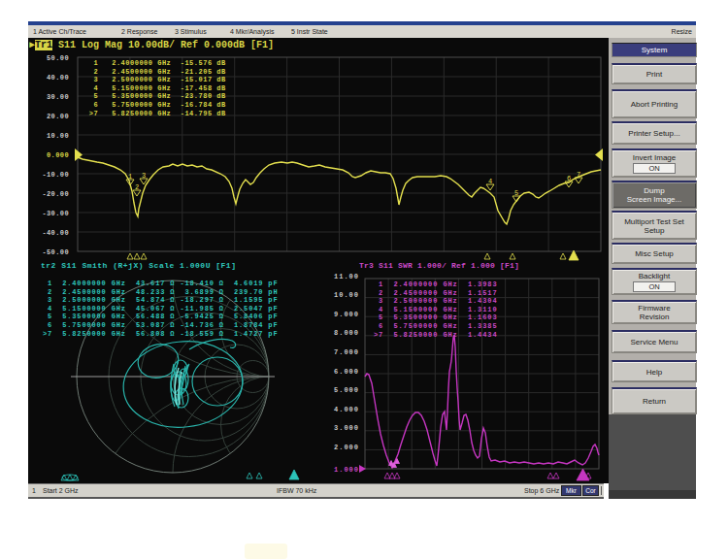 The width and height of the screenshot is (728, 560). I want to click on svg-text: 5, so click(516, 193).